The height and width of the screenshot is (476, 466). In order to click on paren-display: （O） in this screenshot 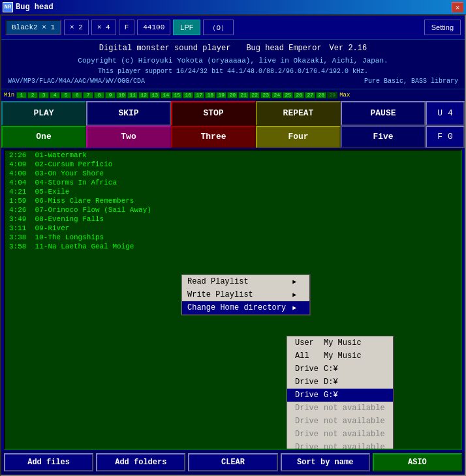, I will do `click(218, 27)`.